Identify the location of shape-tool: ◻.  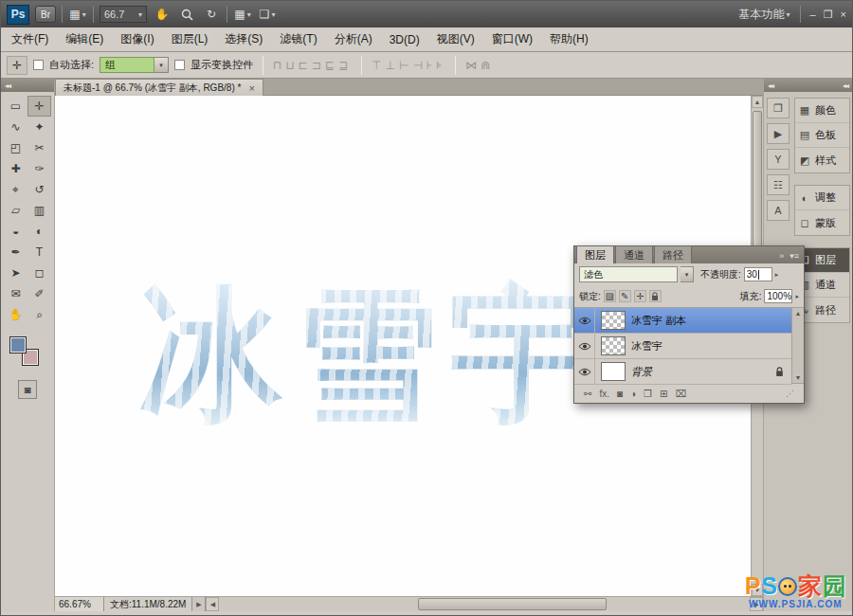
(40, 273).